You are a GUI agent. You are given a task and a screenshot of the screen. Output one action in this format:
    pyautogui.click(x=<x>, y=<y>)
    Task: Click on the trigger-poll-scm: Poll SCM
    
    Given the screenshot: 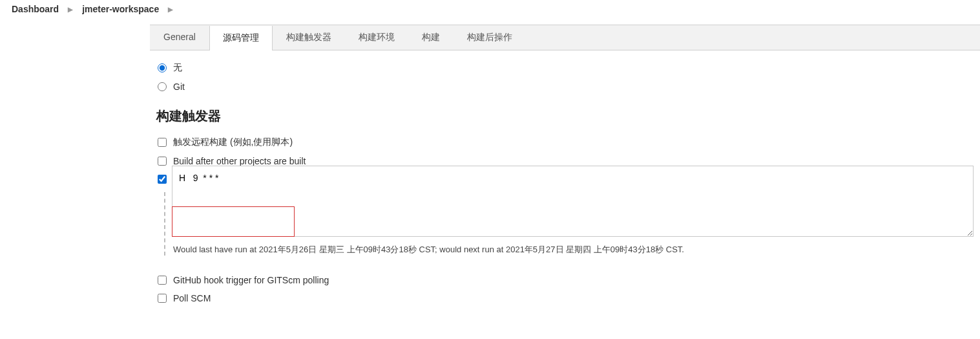 What is the action you would take?
    pyautogui.click(x=565, y=298)
    